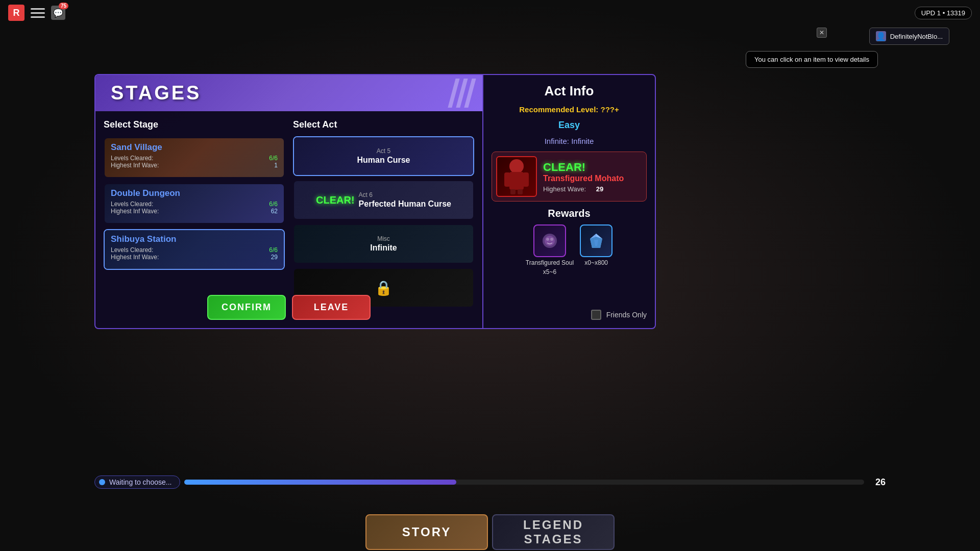 This screenshot has width=980, height=551. What do you see at coordinates (384, 200) in the screenshot?
I see `act-6-row: CLEAR! Act 6 Perfected Human Curse` at bounding box center [384, 200].